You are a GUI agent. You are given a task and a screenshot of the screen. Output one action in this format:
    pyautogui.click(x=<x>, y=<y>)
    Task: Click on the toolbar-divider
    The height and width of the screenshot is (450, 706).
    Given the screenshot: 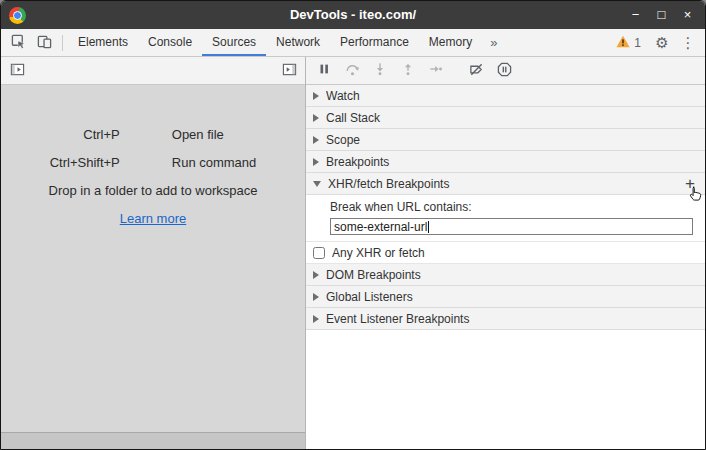 What is the action you would take?
    pyautogui.click(x=62, y=43)
    